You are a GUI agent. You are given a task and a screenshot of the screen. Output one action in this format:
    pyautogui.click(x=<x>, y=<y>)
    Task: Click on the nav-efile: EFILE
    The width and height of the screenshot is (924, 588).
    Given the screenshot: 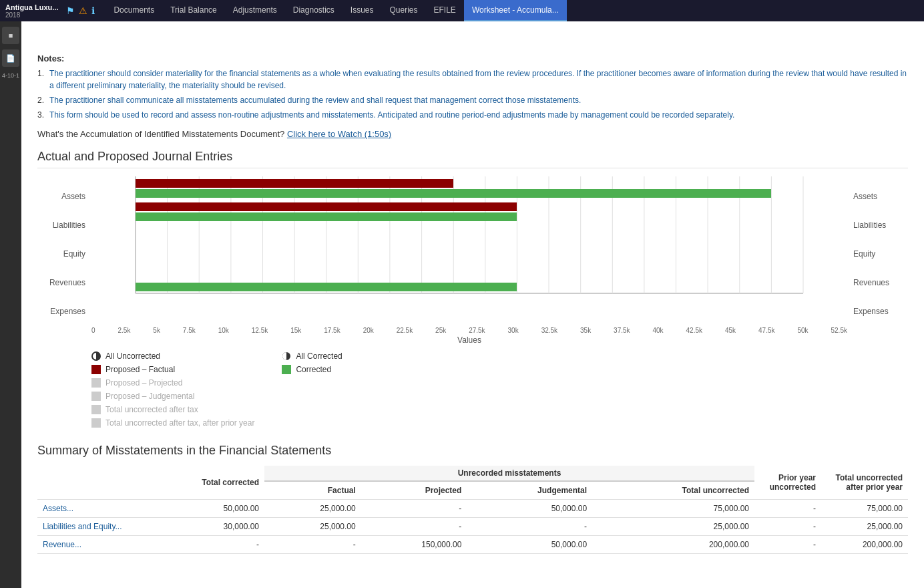 What is the action you would take?
    pyautogui.click(x=445, y=11)
    